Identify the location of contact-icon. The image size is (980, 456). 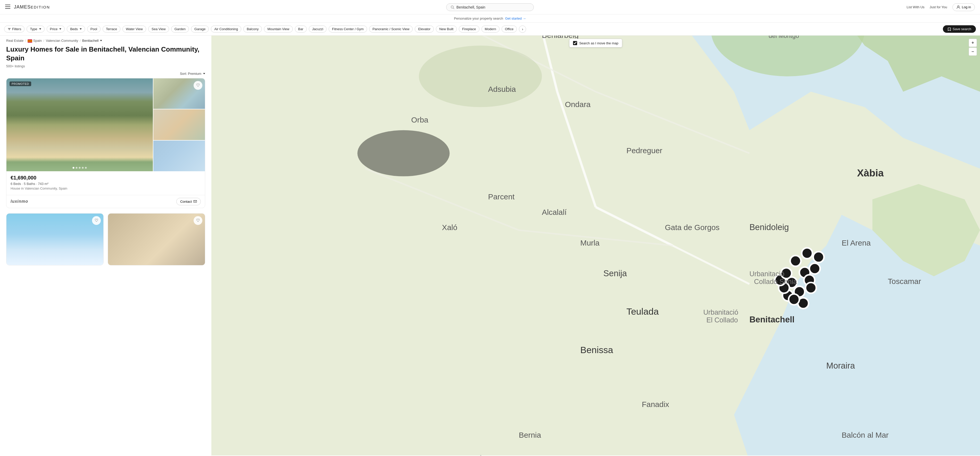
(195, 201).